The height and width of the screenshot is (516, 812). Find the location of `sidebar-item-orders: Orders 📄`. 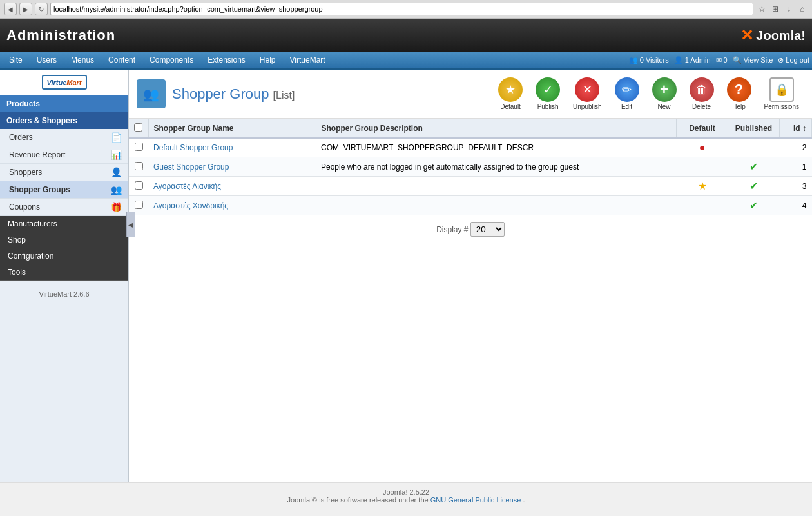

sidebar-item-orders: Orders 📄 is located at coordinates (64, 138).